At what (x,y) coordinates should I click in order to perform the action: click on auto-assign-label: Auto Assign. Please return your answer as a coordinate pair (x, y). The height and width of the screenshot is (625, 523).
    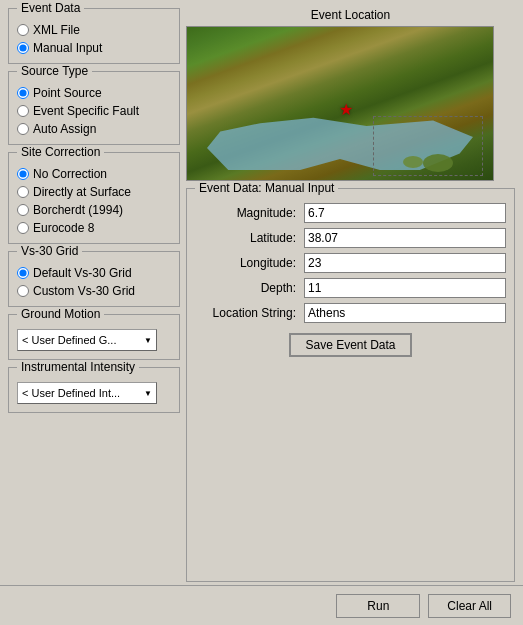
    Looking at the image, I should click on (64, 129).